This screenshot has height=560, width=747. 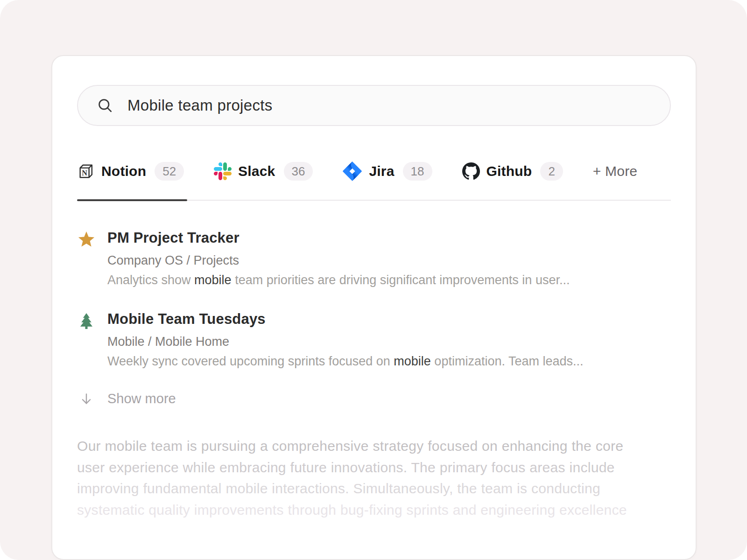 What do you see at coordinates (223, 171) in the screenshot?
I see `slack-icon` at bounding box center [223, 171].